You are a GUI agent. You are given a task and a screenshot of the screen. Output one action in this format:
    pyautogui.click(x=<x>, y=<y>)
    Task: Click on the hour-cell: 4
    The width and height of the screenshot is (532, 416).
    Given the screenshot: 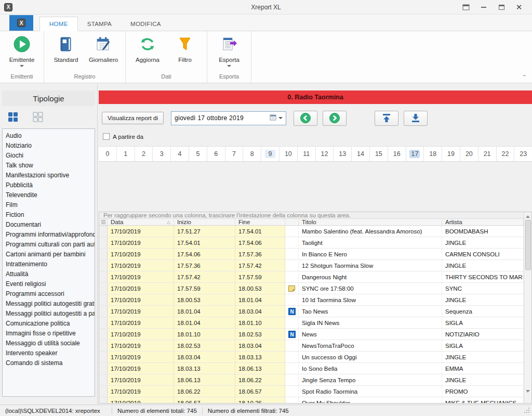 What is the action you would take?
    pyautogui.click(x=180, y=154)
    